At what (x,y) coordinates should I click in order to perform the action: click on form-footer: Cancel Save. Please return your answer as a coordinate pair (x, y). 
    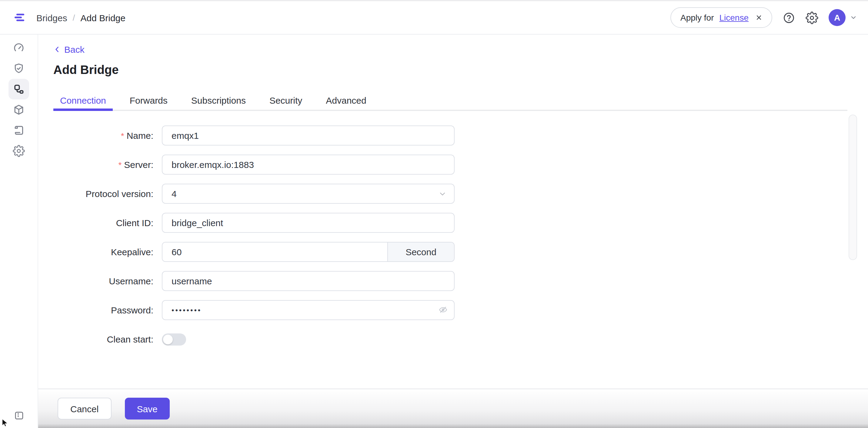
    Looking at the image, I should click on (453, 408).